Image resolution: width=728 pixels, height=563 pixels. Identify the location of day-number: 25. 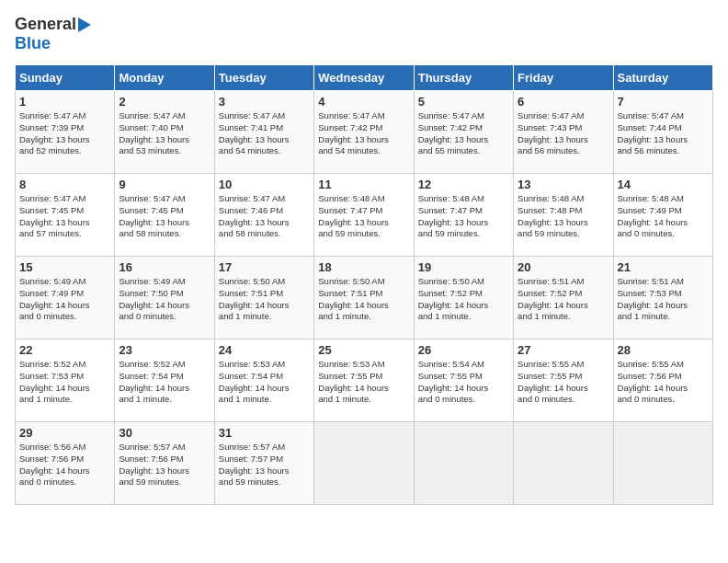
(364, 350).